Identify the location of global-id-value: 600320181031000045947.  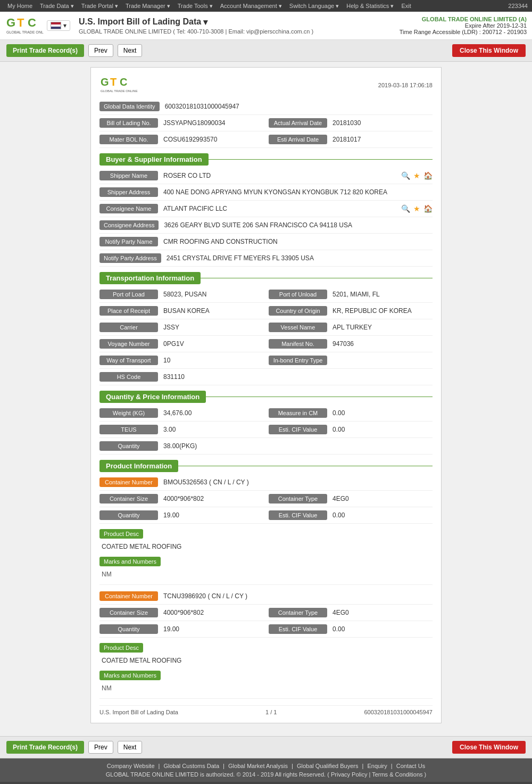
(299, 106).